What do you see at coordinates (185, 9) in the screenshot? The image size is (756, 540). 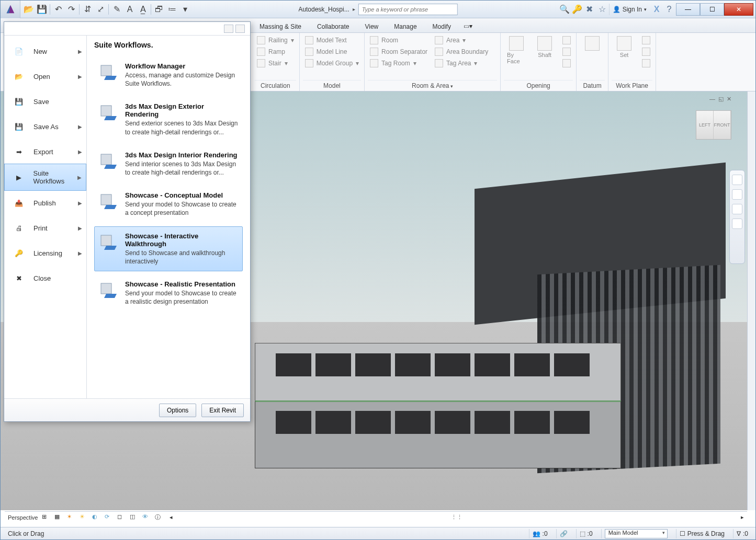 I see `qat-dropdown-icon: ▾` at bounding box center [185, 9].